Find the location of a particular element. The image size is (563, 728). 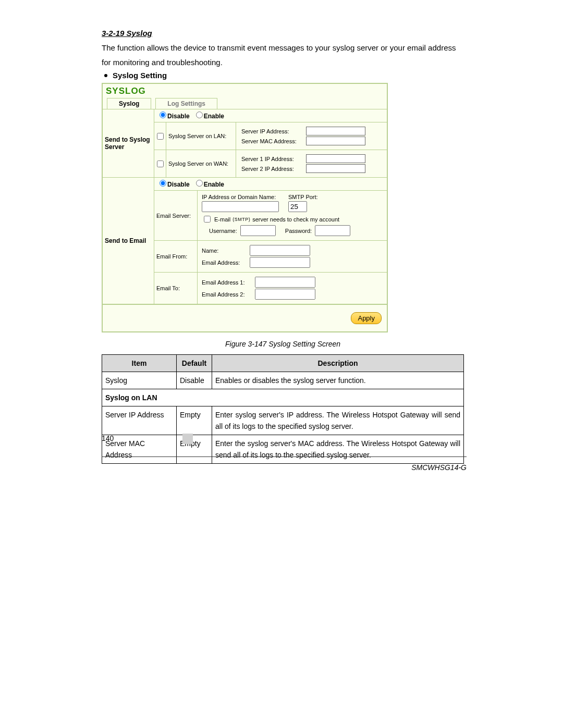

apply-button: Apply is located at coordinates (366, 318).